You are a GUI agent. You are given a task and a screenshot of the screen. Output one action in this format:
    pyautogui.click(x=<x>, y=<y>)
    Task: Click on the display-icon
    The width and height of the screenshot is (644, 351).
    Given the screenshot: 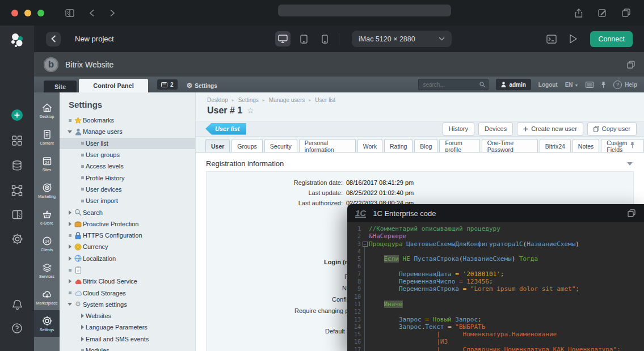 What is the action you would take?
    pyautogui.click(x=590, y=85)
    